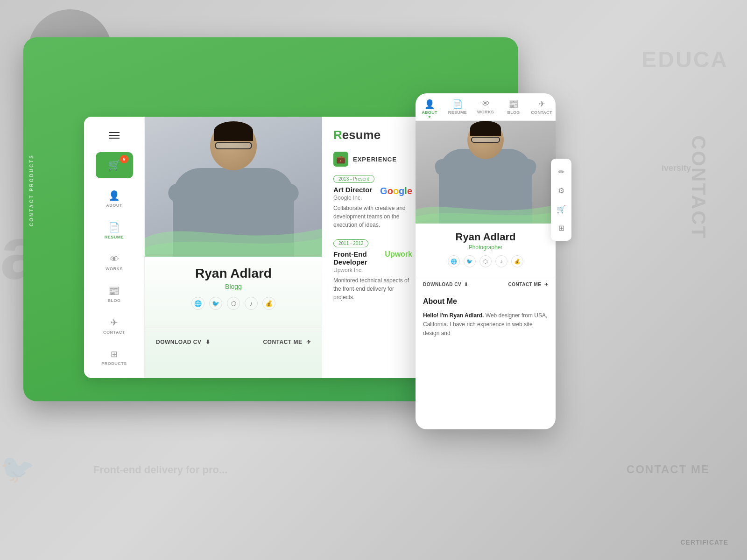 Image resolution: width=747 pixels, height=560 pixels. What do you see at coordinates (458, 108) in the screenshot?
I see `mobile-nav-resume: 📄 RESUME` at bounding box center [458, 108].